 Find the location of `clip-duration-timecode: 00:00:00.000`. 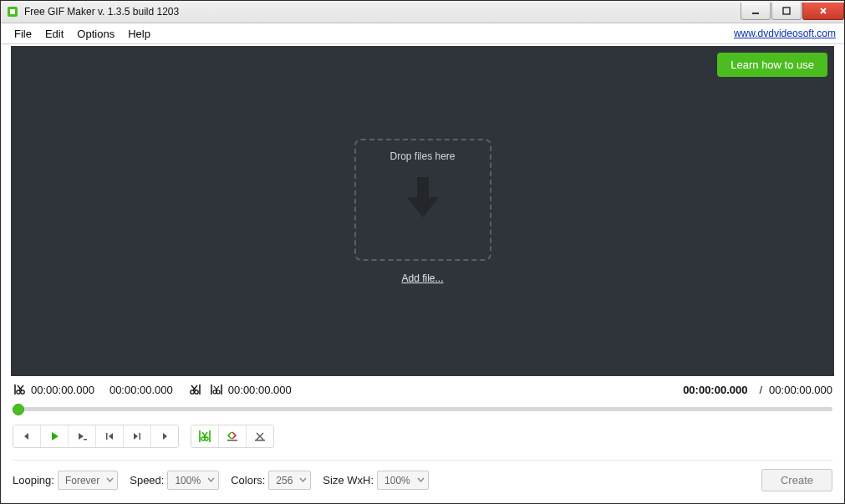

clip-duration-timecode: 00:00:00.000 is located at coordinates (260, 389).